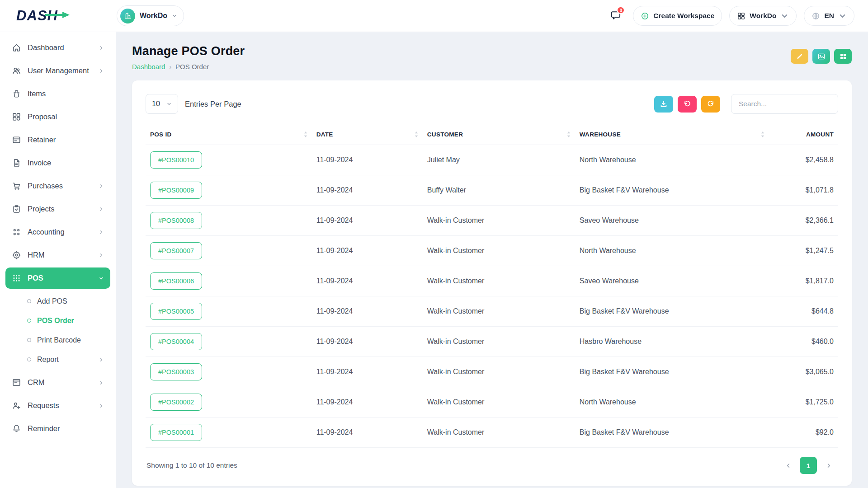 This screenshot has width=868, height=488. I want to click on sidebar-item-pos: POS, so click(58, 278).